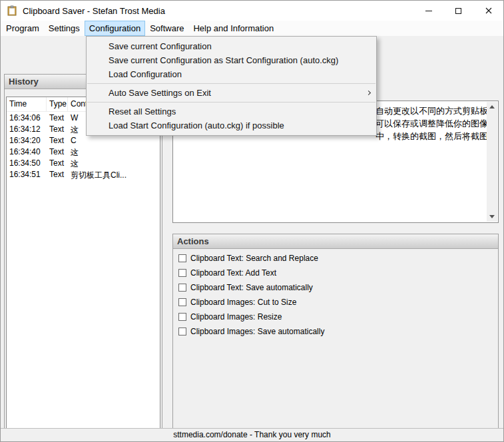 The height and width of the screenshot is (442, 504). Describe the element at coordinates (83, 162) in the screenshot. I see `table-row: 16:34:50 Text 这` at that location.